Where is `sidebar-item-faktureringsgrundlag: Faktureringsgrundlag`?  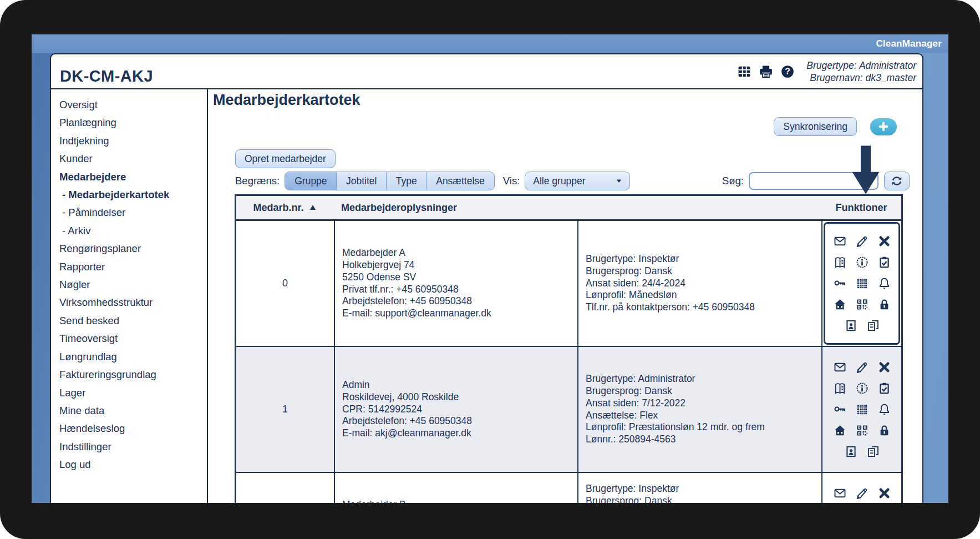 sidebar-item-faktureringsgrundlag: Faktureringsgrundlag is located at coordinates (133, 375).